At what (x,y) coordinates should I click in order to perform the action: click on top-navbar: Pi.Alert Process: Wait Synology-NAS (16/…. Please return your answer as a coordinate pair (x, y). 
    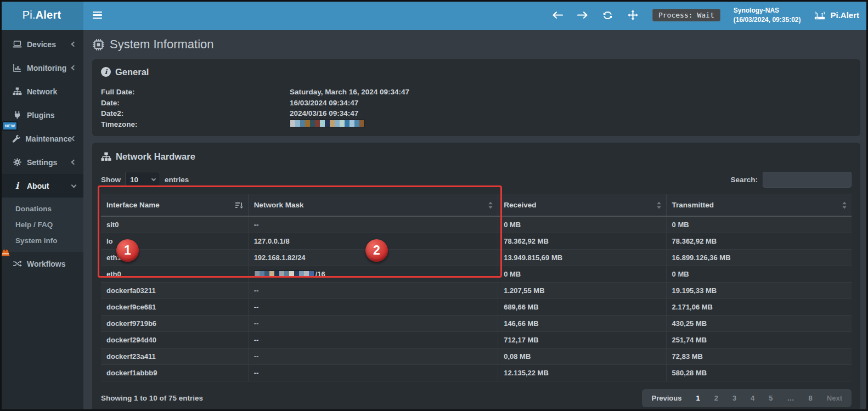
    Looking at the image, I should click on (434, 15).